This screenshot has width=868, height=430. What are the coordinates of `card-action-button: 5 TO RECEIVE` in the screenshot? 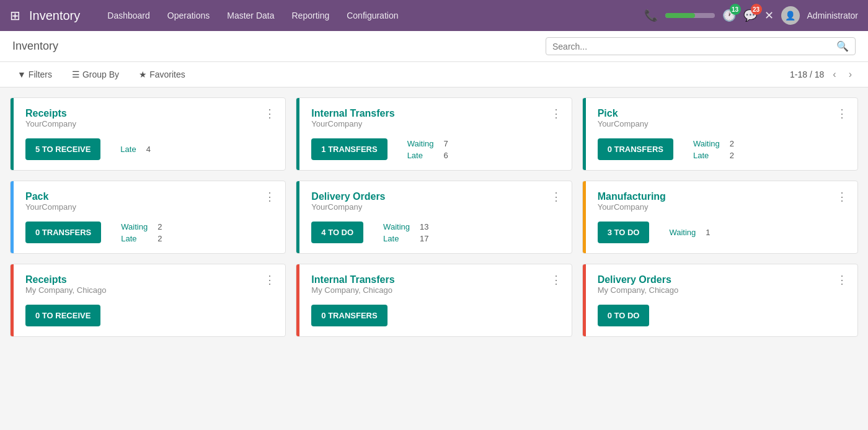 It's located at (63, 149).